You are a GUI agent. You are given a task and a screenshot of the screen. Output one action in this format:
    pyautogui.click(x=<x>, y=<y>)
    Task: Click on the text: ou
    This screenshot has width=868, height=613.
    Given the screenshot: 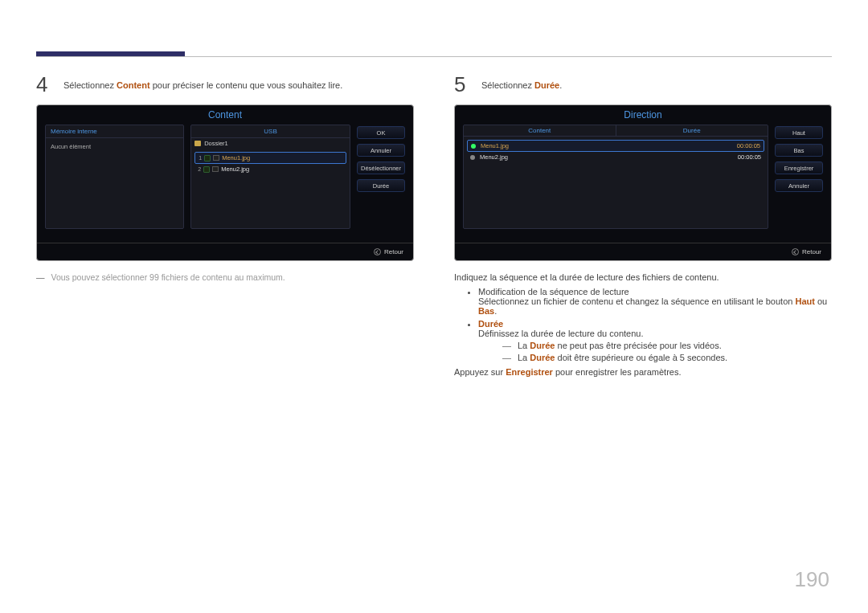 What is the action you would take?
    pyautogui.click(x=821, y=301)
    